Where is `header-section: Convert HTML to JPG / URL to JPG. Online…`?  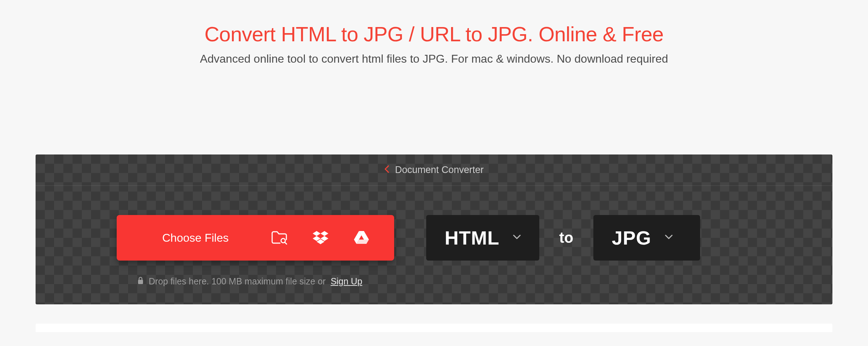 header-section: Convert HTML to JPG / URL to JPG. Online… is located at coordinates (434, 33).